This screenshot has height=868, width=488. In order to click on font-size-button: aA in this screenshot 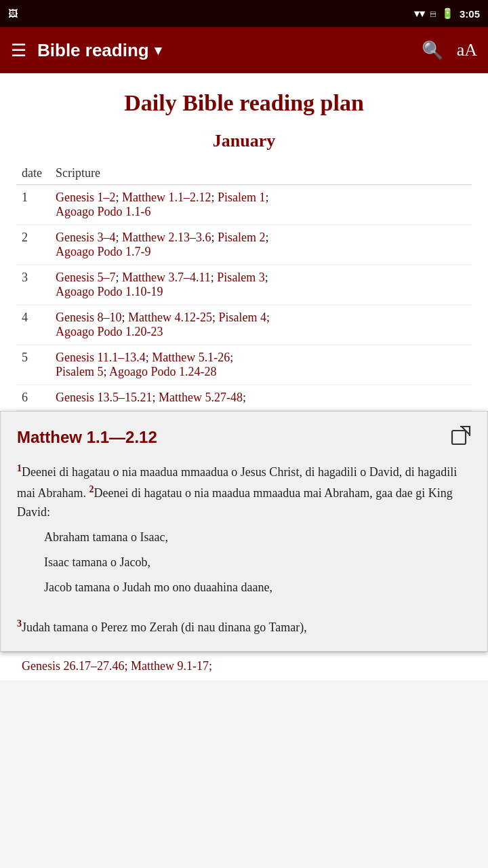, I will do `click(467, 50)`.